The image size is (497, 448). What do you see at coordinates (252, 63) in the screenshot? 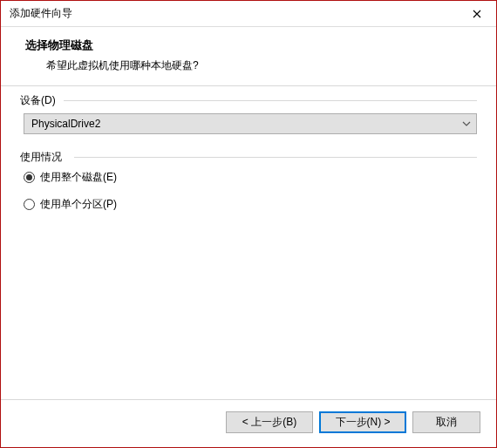
I see `page-subtitle: 希望此虚拟机使用哪种本地硬盘?` at bounding box center [252, 63].